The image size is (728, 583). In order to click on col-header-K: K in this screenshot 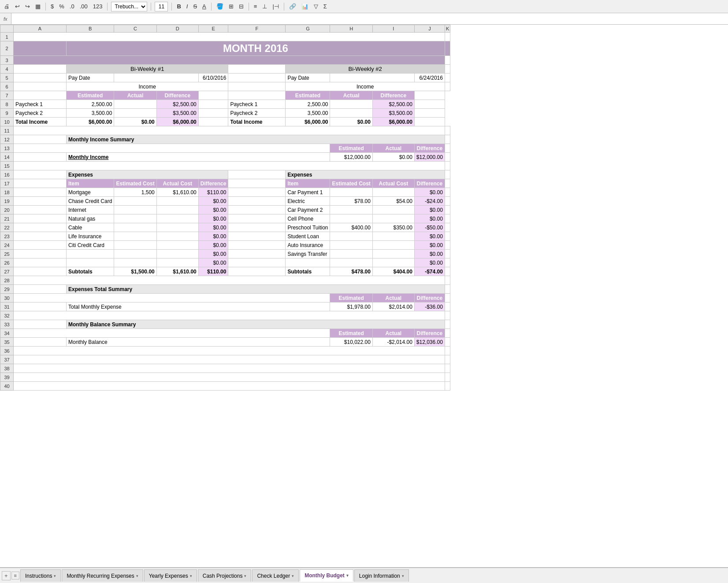, I will do `click(447, 29)`.